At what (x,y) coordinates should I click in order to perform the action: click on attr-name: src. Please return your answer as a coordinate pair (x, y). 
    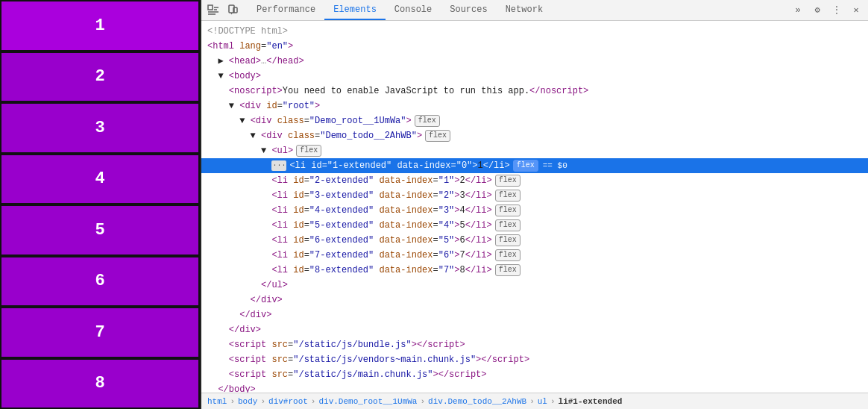
    Looking at the image, I should click on (277, 360).